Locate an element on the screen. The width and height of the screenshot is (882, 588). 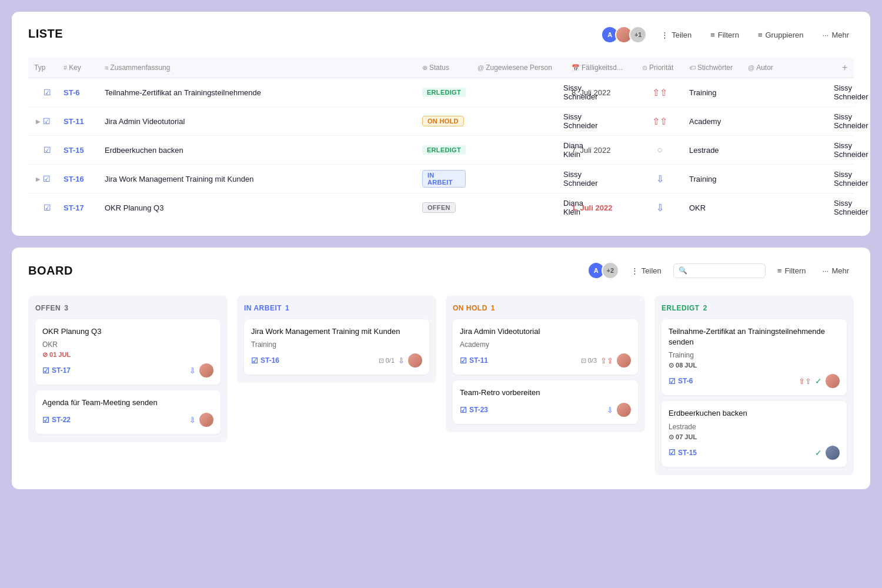
table-row: ☑ ST-17 OKR Planung Q3 OFFEN Diana Klein… is located at coordinates (441, 208).